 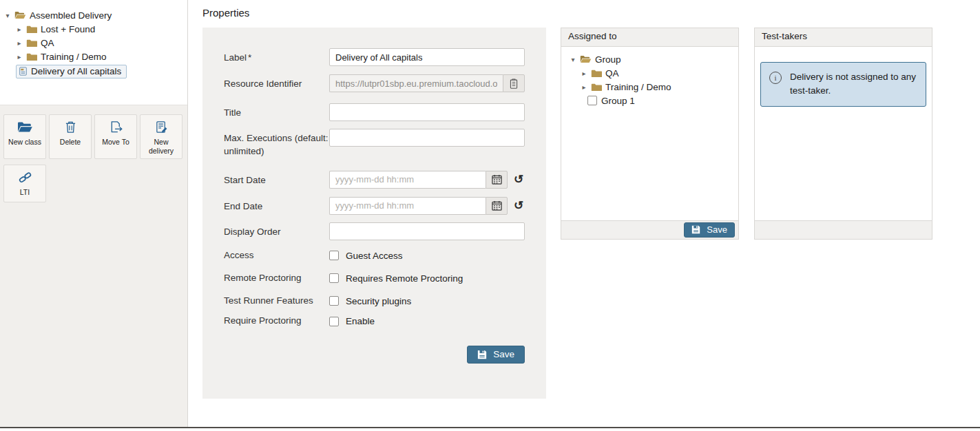 What do you see at coordinates (93, 15) in the screenshot?
I see `tree-item-assembled-delivery: ▾ Assembled Delivery` at bounding box center [93, 15].